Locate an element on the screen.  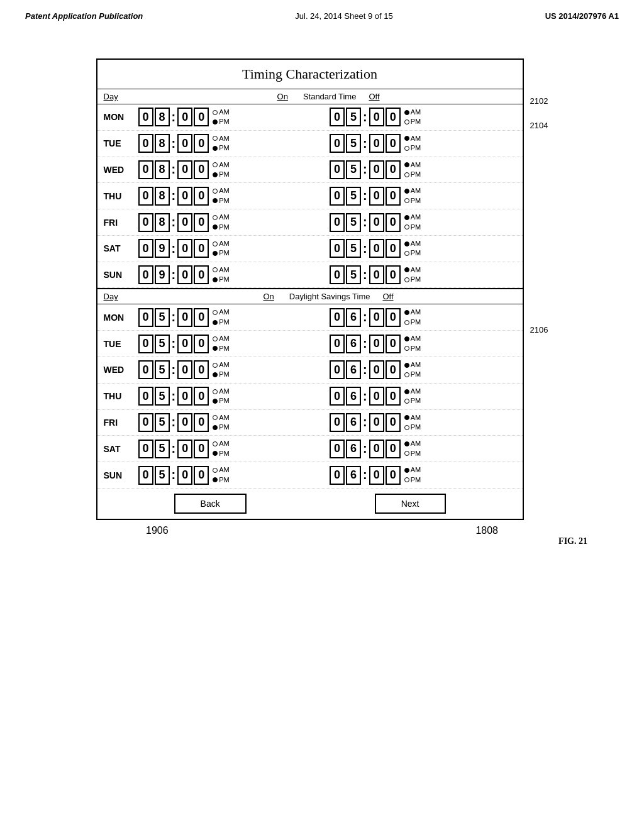
dst-middle-header: Daylight Savings Time is located at coordinates (330, 297).